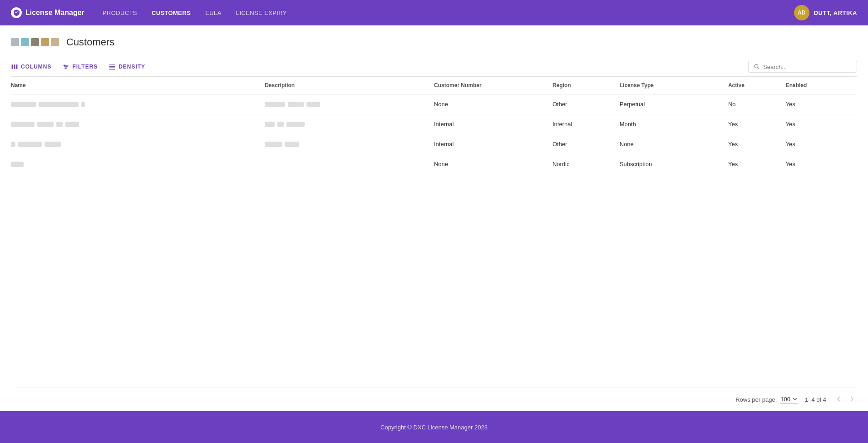  What do you see at coordinates (822, 164) in the screenshot?
I see `enabled-4: Yes` at bounding box center [822, 164].